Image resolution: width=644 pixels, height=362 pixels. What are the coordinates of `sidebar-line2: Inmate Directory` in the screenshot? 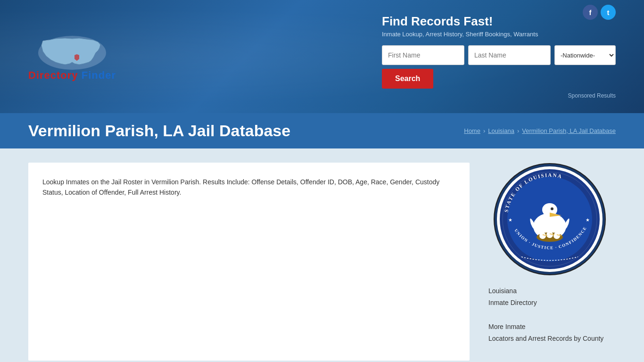 It's located at (513, 303).